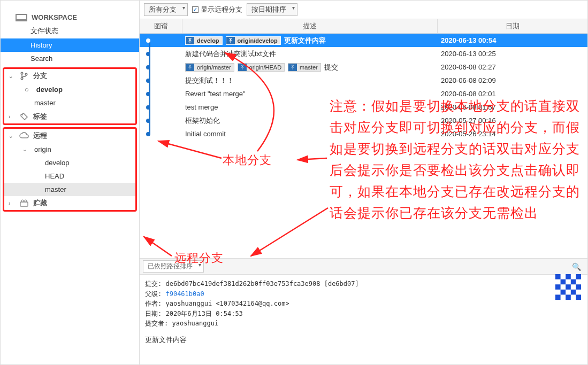  I want to click on detail-committer: yaoshuanggui, so click(195, 323).